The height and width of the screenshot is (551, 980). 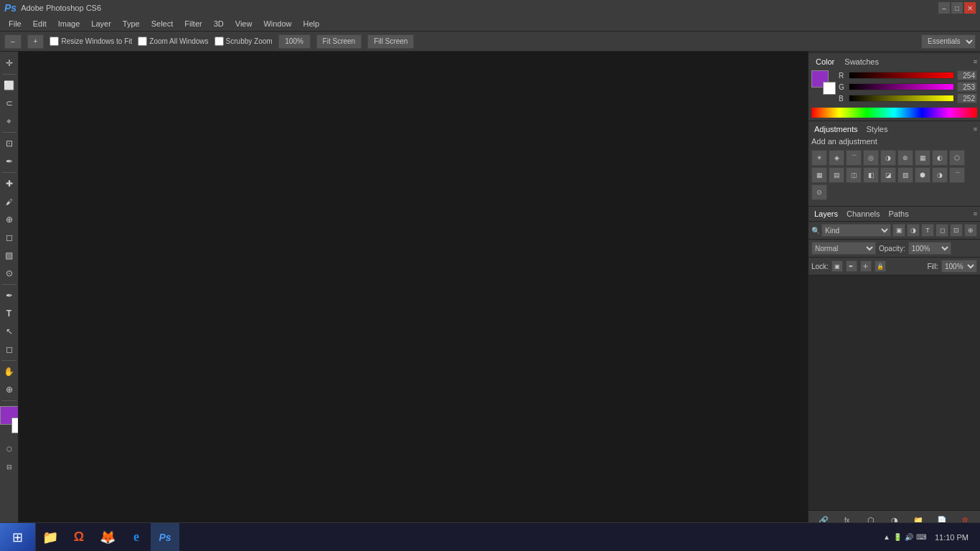 I want to click on adj-selective-color: ⬢, so click(x=923, y=175).